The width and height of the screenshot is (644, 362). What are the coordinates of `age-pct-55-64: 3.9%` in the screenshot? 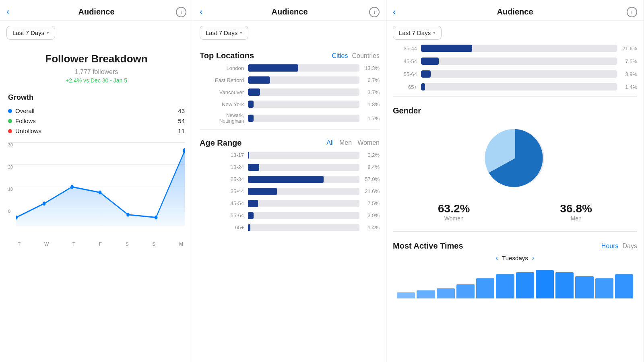 It's located at (369, 216).